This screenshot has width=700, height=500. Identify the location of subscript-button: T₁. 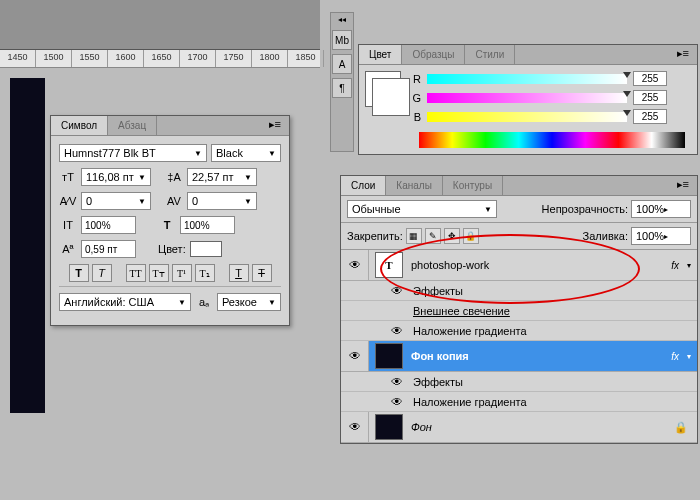
(205, 273).